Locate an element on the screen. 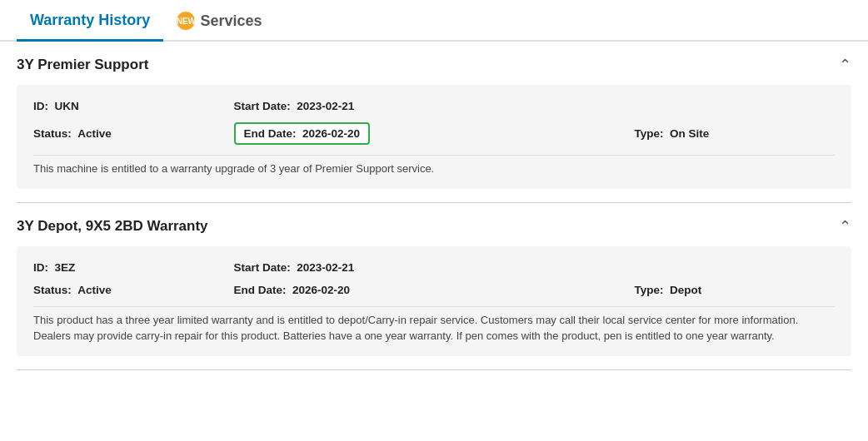  start-date-label-2: Start Date: is located at coordinates (262, 268).